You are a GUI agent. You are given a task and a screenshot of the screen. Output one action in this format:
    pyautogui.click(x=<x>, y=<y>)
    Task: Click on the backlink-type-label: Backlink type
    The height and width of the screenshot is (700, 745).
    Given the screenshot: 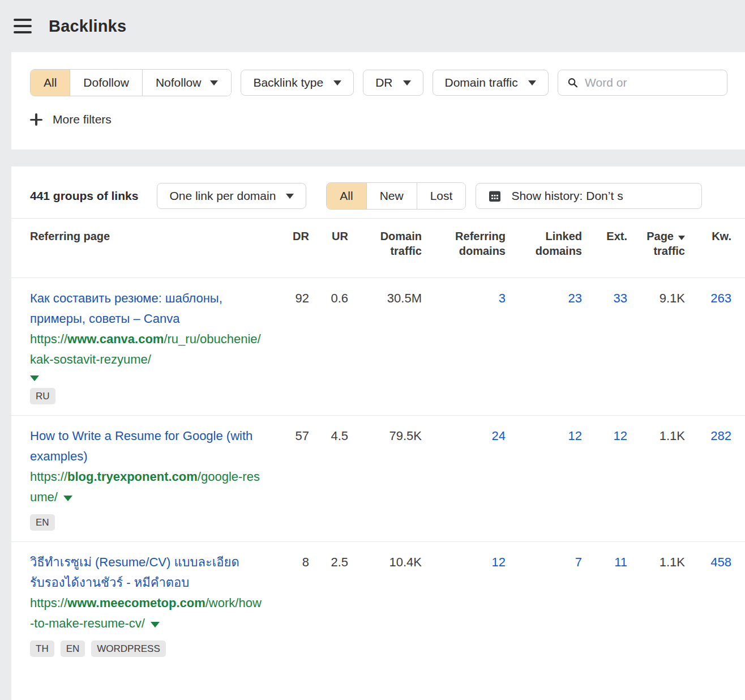 What is the action you would take?
    pyautogui.click(x=288, y=83)
    